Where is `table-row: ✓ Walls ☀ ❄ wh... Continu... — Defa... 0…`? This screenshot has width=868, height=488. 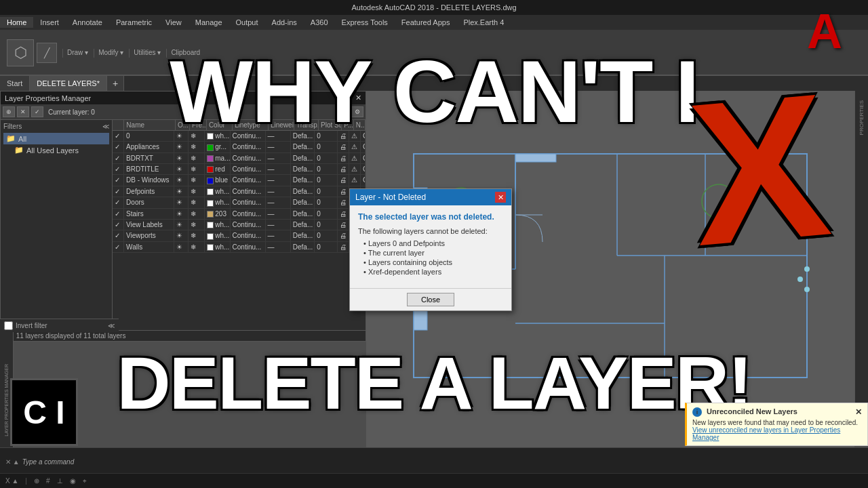 table-row: ✓ Walls ☀ ❄ wh... Continu... — Defa... 0… is located at coordinates (239, 247).